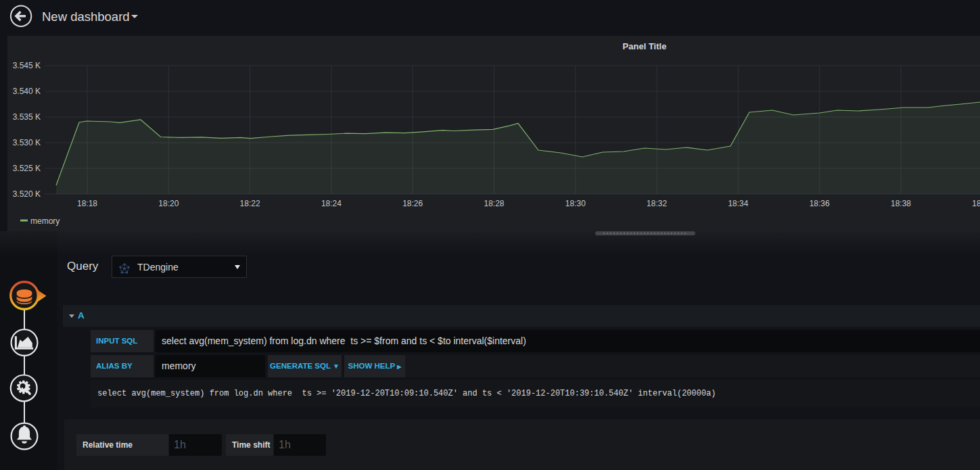 The image size is (980, 470). I want to click on svg-text: 3.525 K, so click(27, 168).